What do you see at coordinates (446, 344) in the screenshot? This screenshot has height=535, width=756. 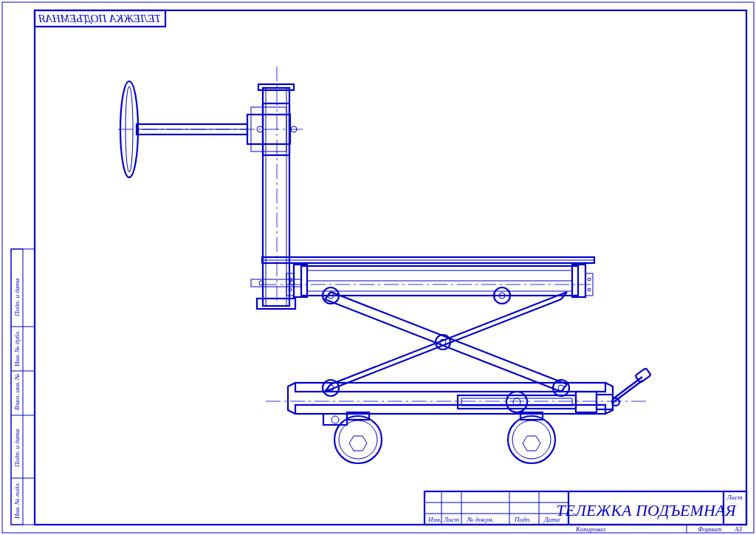 I see `scissor-mechanism` at bounding box center [446, 344].